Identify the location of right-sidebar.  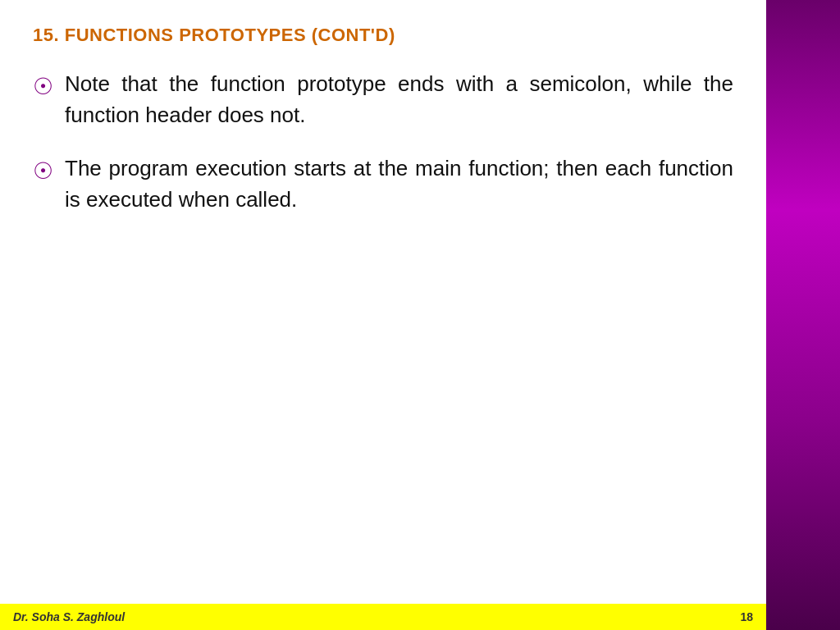
(803, 315).